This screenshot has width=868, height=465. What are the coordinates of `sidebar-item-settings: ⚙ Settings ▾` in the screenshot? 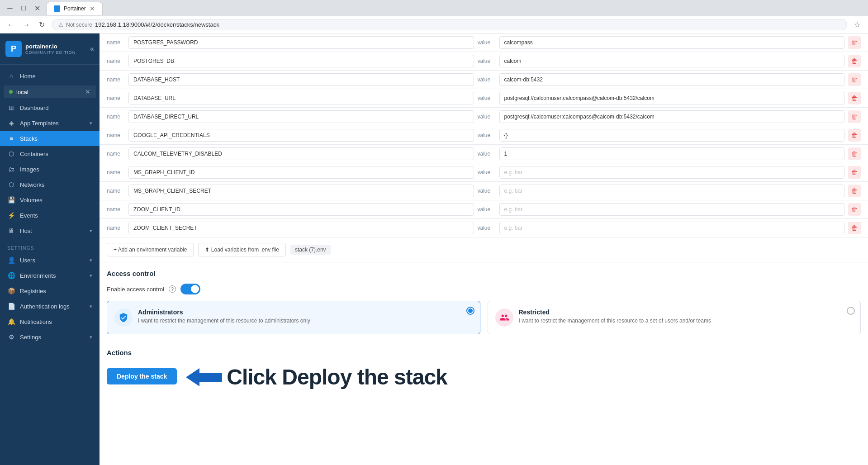 It's located at (50, 337).